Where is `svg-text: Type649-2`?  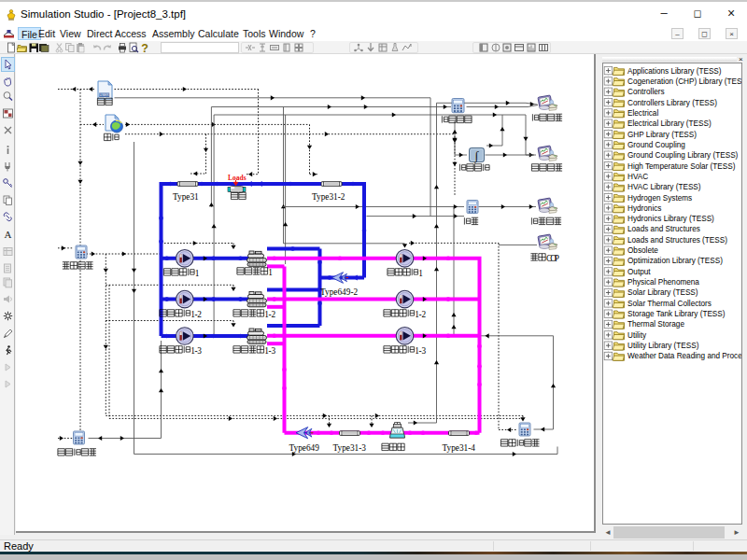 svg-text: Type649-2 is located at coordinates (339, 292).